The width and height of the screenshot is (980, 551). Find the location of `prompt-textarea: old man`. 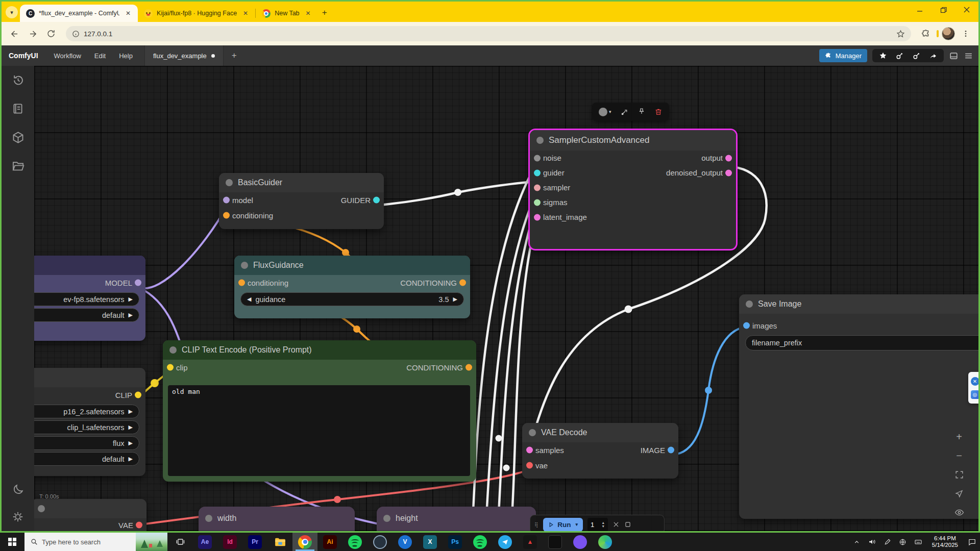

prompt-textarea: old man is located at coordinates (319, 431).